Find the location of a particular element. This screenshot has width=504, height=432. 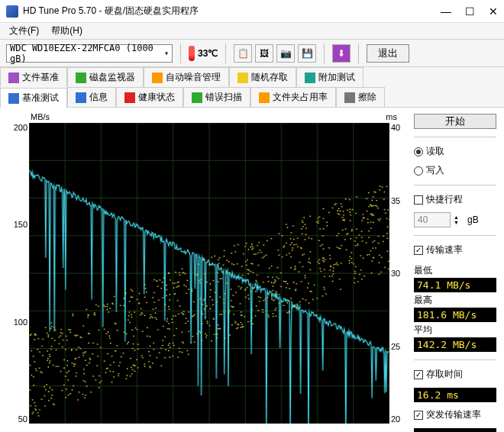

exit-button: 退出 is located at coordinates (388, 53).